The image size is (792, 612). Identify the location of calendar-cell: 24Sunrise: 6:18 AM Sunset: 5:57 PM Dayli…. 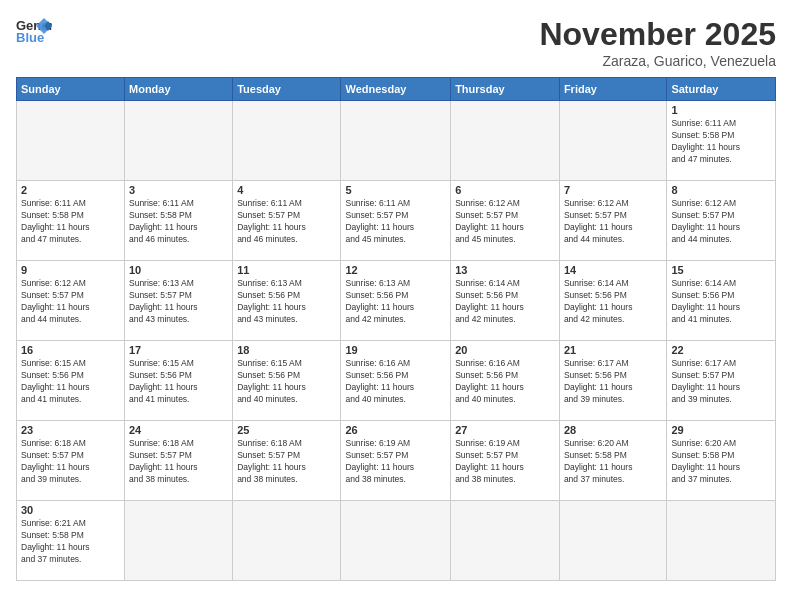
(179, 461).